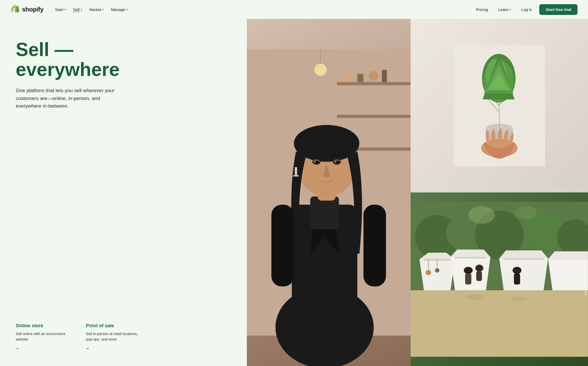 The height and width of the screenshot is (366, 588). What do you see at coordinates (119, 9) in the screenshot?
I see `nav-manage: Manage ▾` at bounding box center [119, 9].